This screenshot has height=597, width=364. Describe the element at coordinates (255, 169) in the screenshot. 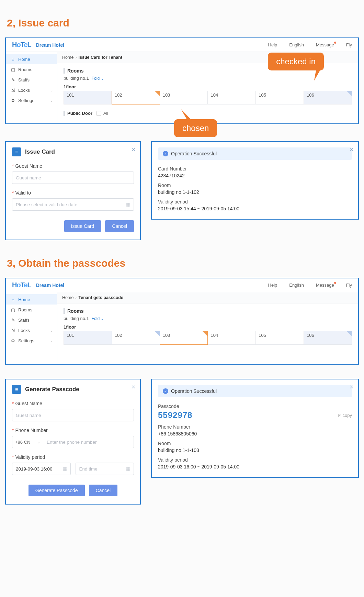

I see `card-number-label: Card Number` at that location.